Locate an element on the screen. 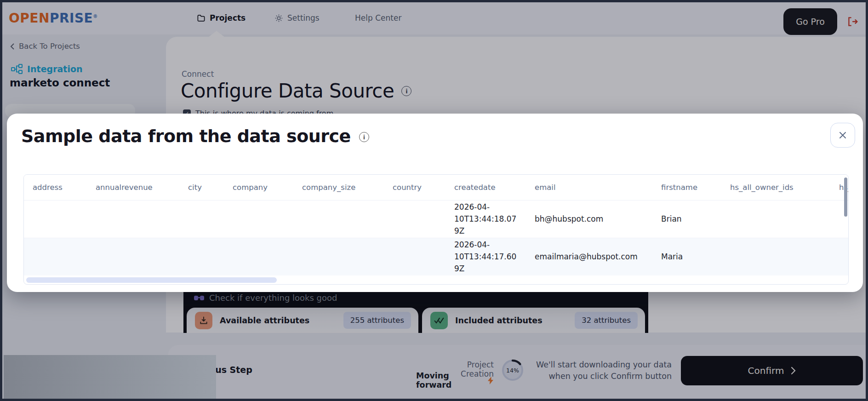 The height and width of the screenshot is (401, 868). cell-firstname: Brian is located at coordinates (687, 219).